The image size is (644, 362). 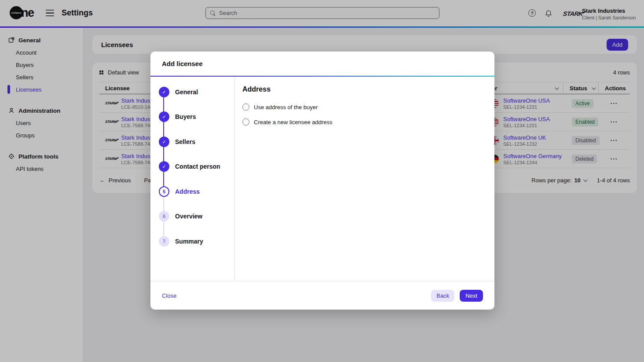 I want to click on step-number: 5, so click(x=164, y=192).